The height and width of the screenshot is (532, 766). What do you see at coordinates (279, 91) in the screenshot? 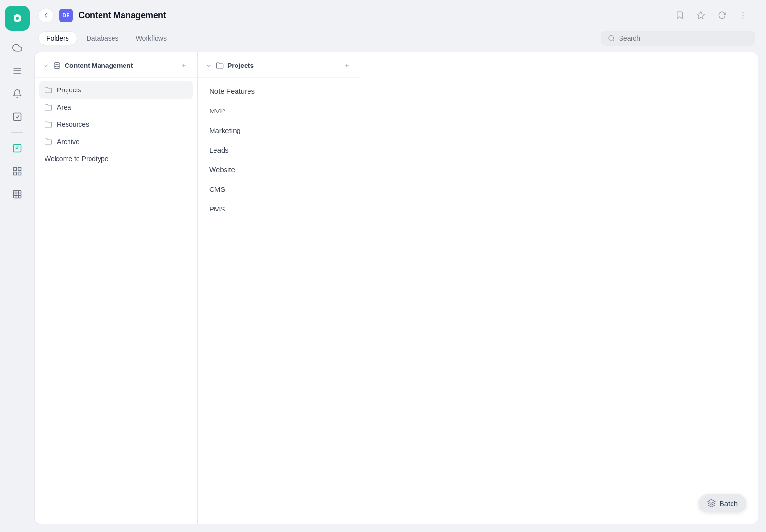
I see `list-item: Note Features` at bounding box center [279, 91].